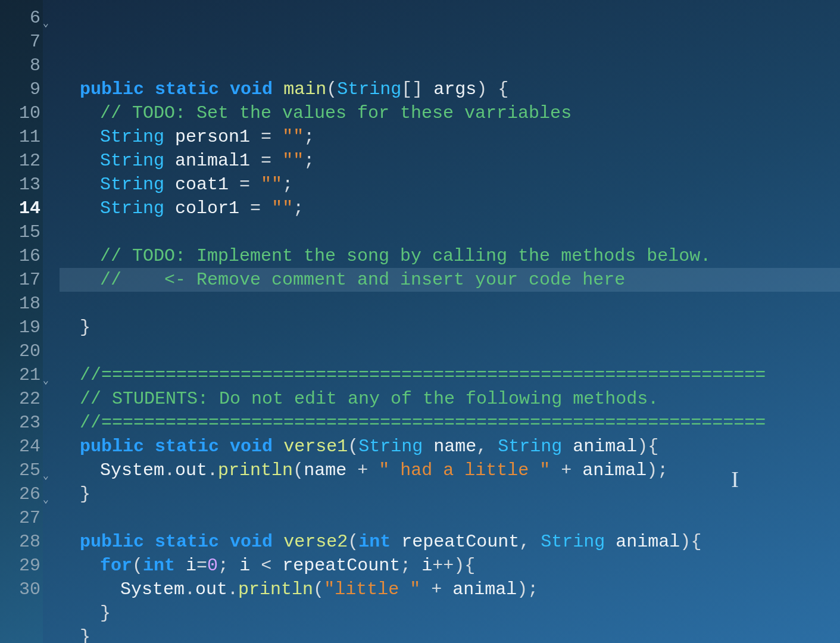 The height and width of the screenshot is (643, 840). What do you see at coordinates (20, 375) in the screenshot?
I see `line-number: 21⌄` at bounding box center [20, 375].